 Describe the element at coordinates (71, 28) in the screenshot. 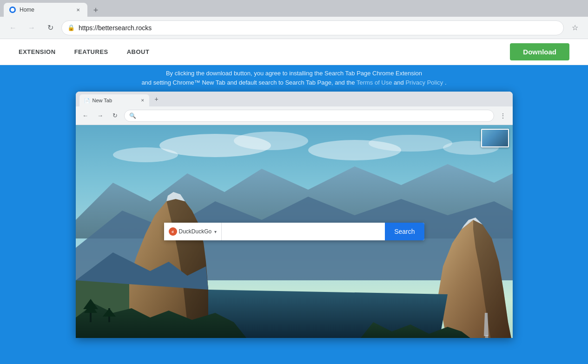

I see `security-icon: 🔒` at that location.